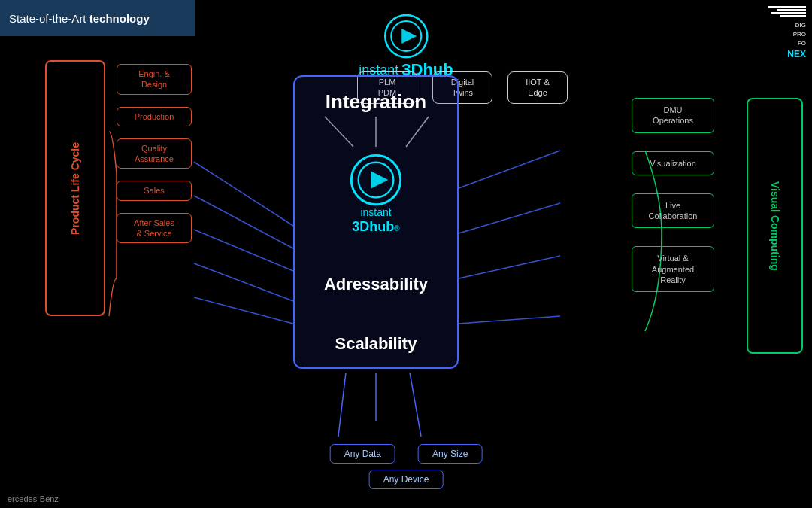 The height and width of the screenshot is (508, 812). Describe the element at coordinates (376, 222) in the screenshot. I see `center-integration-box: Integration instant 3Dhub® Adressability…` at that location.